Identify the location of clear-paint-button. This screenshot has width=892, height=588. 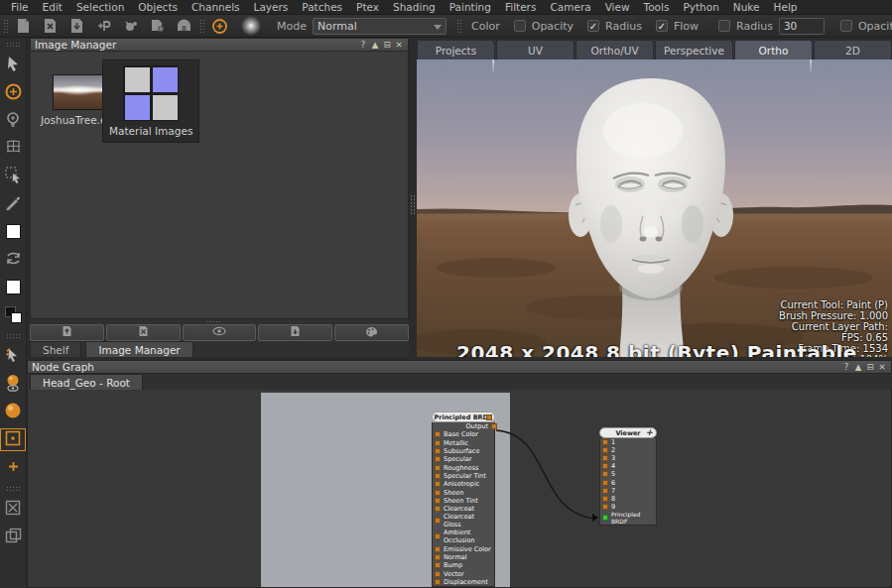
(13, 510).